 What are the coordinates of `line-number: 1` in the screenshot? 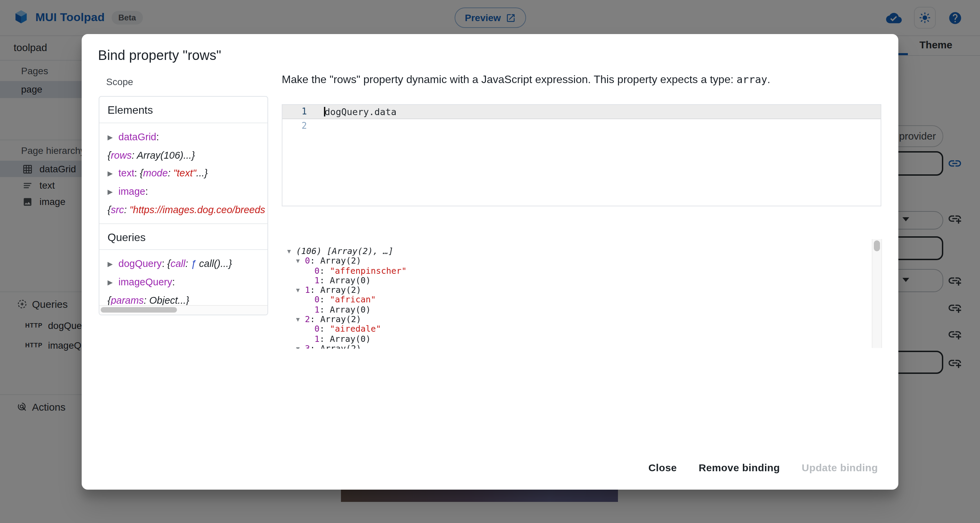 It's located at (294, 112).